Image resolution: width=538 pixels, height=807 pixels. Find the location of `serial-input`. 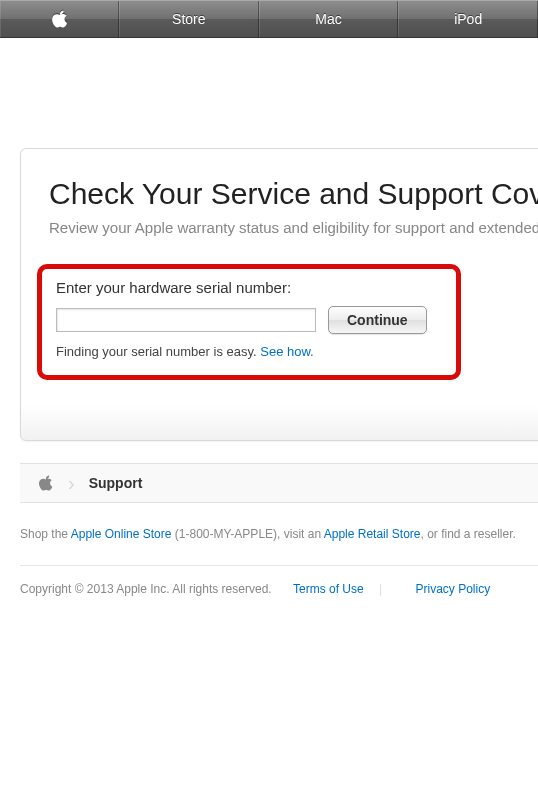

serial-input is located at coordinates (186, 320).